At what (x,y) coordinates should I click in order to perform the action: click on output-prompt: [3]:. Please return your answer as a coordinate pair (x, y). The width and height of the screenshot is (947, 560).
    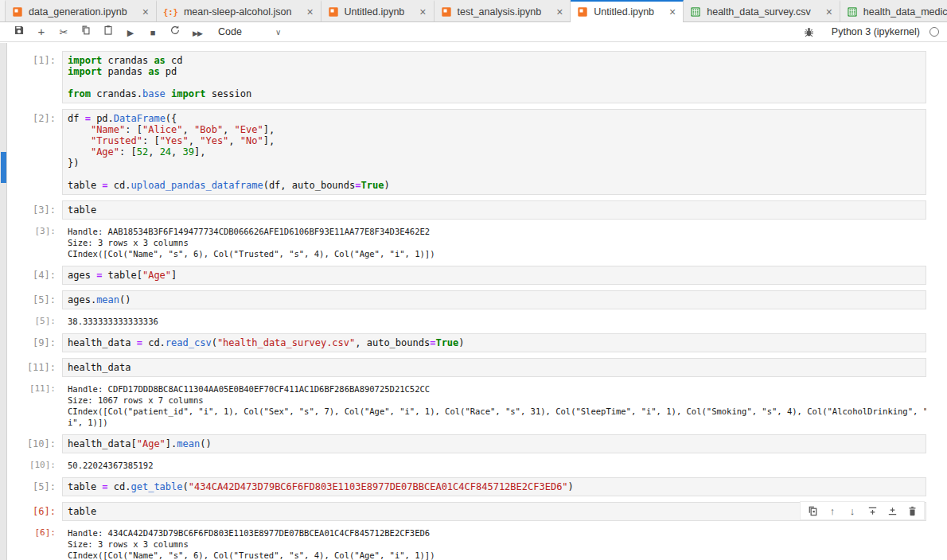
    Looking at the image, I should click on (35, 243).